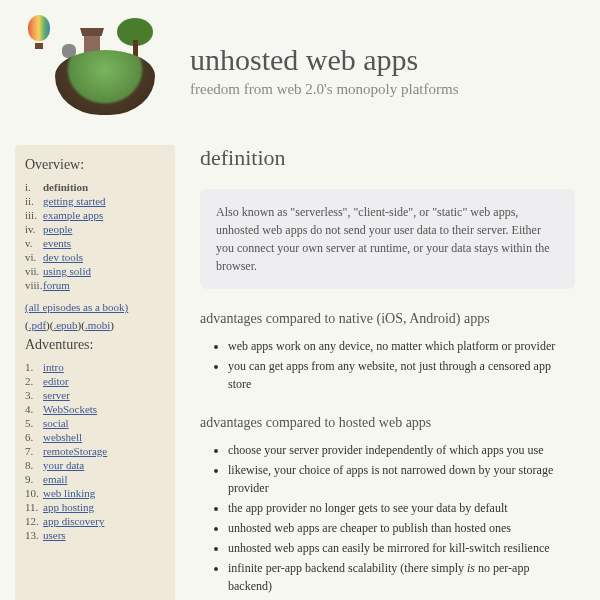 The width and height of the screenshot is (600, 600). I want to click on overview-item: vii. using solid, so click(95, 271).